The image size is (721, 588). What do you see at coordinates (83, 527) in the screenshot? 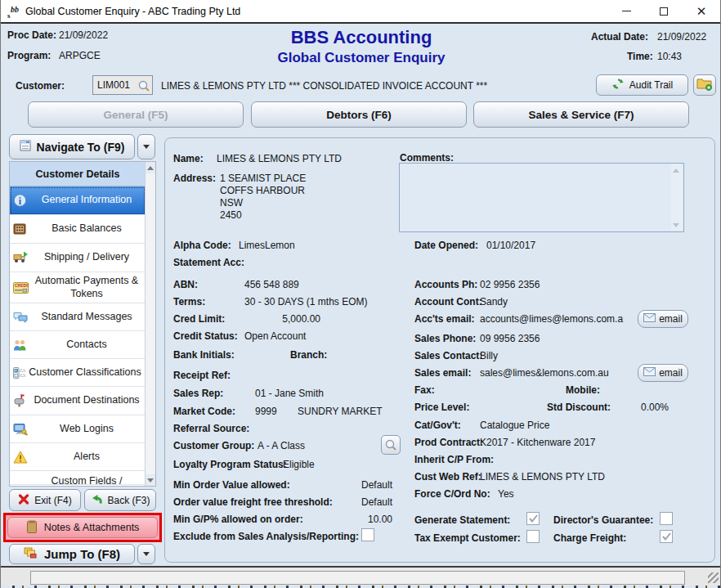
I see `notes-attachments-button: Notes & Attachments` at bounding box center [83, 527].